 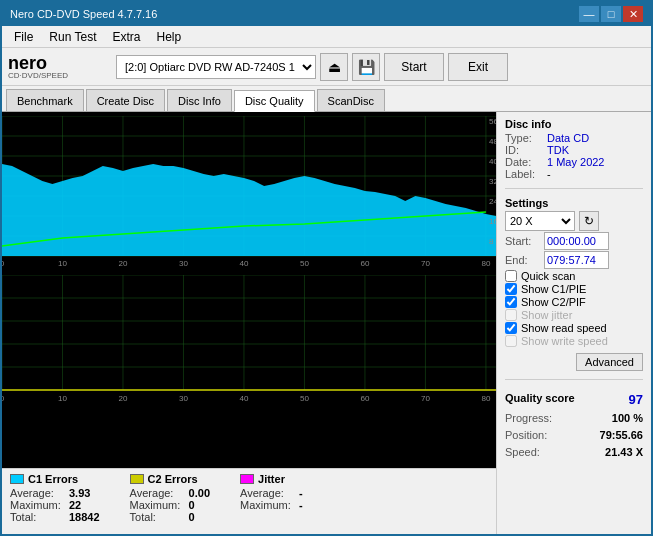 I want to click on svg-text: 32, so click(x=492, y=182).